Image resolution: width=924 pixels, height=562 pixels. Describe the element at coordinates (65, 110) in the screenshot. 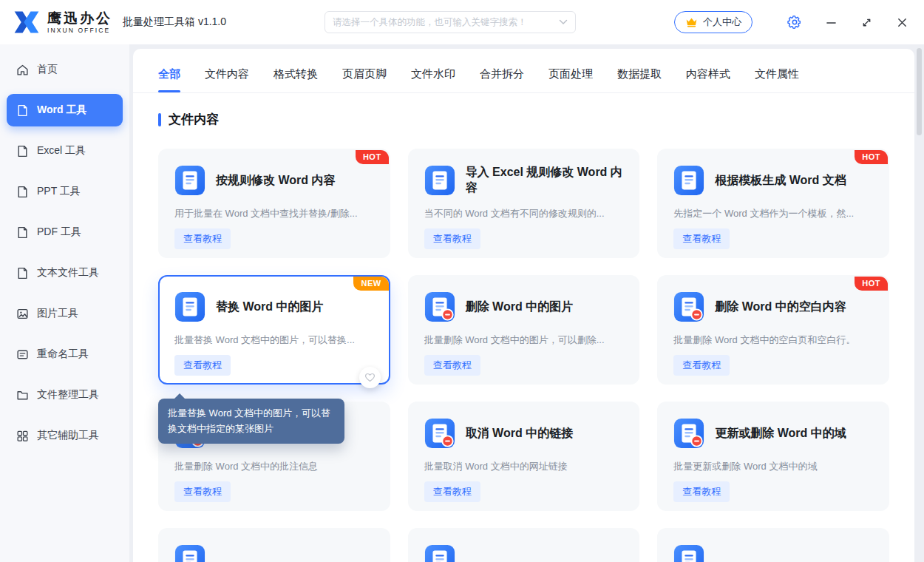

I see `sidebar-item-1: Word 工具` at that location.